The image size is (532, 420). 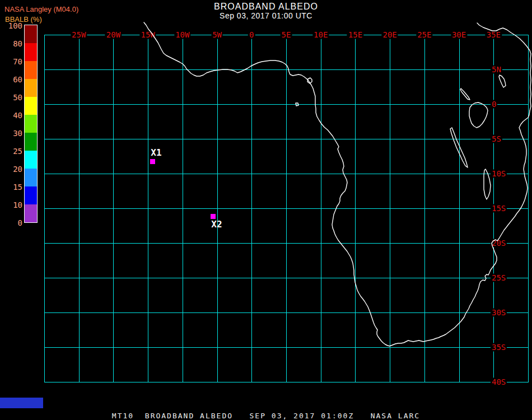 What do you see at coordinates (78, 35) in the screenshot?
I see `longitude-label: 25W` at bounding box center [78, 35].